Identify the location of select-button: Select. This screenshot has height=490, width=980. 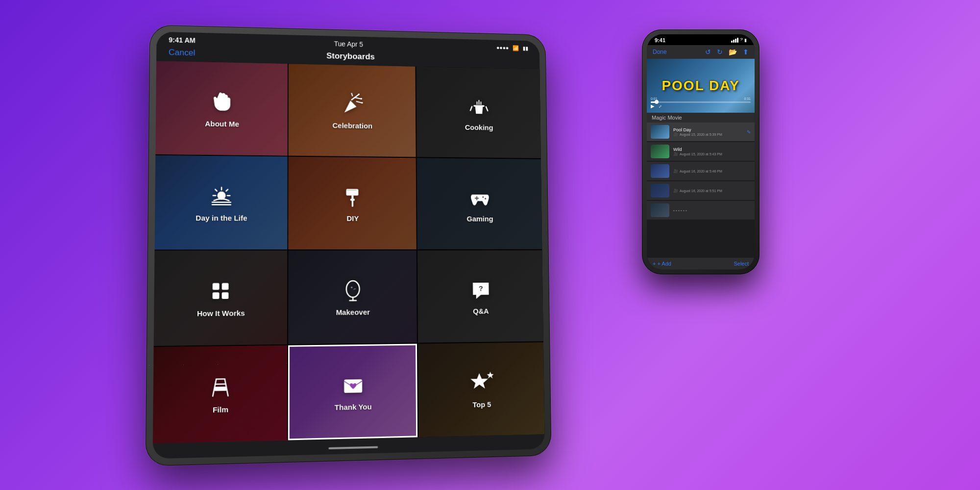
(741, 264).